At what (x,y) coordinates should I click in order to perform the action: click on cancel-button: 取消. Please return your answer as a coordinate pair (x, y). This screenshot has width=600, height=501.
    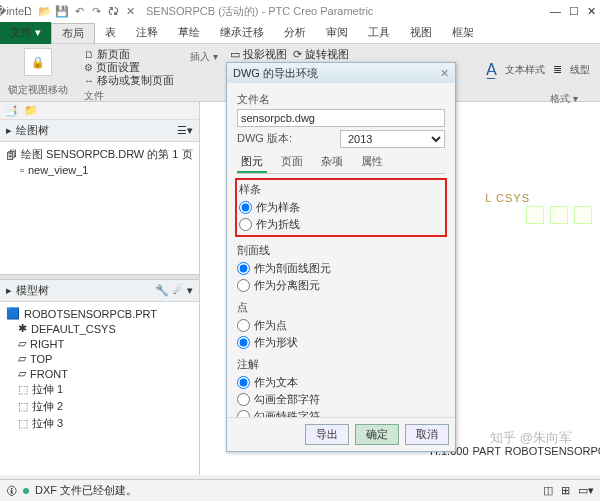
    Looking at the image, I should click on (427, 434).